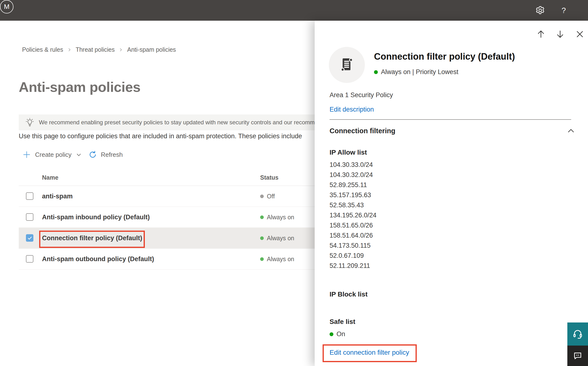  What do you see at coordinates (353, 165) in the screenshot?
I see `ip-entry: 104.30.33.0/24` at bounding box center [353, 165].